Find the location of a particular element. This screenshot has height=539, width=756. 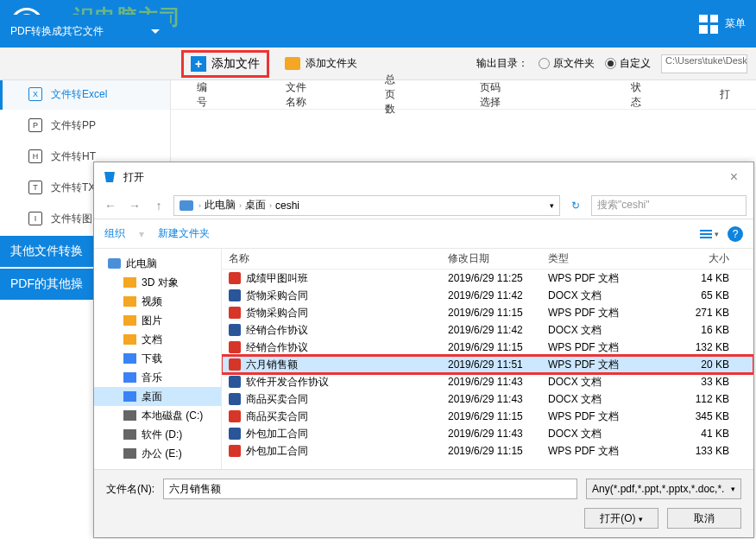

file-type-icon: T is located at coordinates (35, 187).